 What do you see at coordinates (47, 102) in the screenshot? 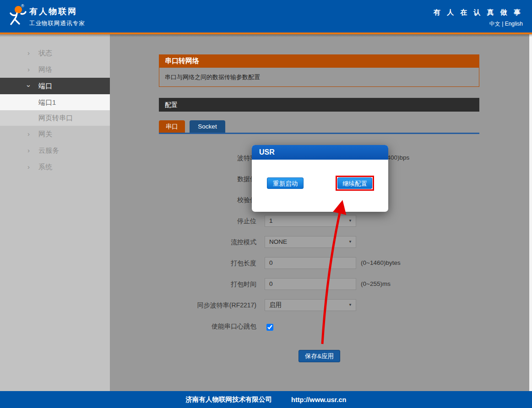
I see `sidebar-item-label: 端口1` at bounding box center [47, 102].